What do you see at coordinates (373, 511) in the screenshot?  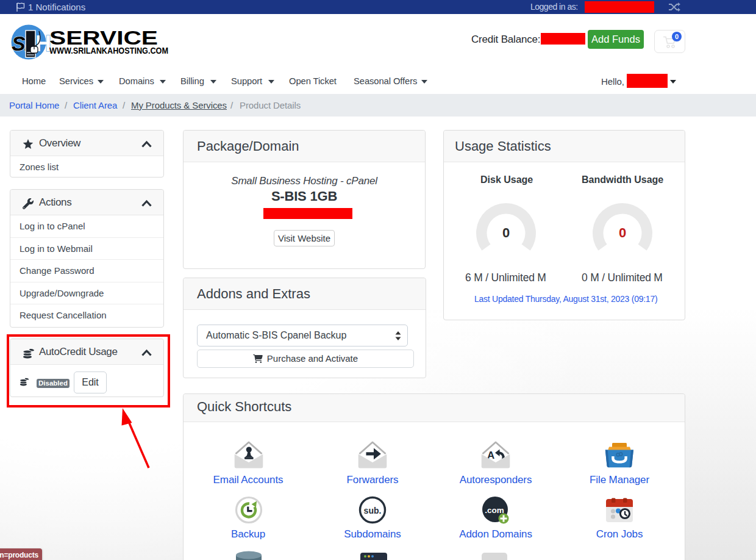 I see `svg-text: sub.` at bounding box center [373, 511].